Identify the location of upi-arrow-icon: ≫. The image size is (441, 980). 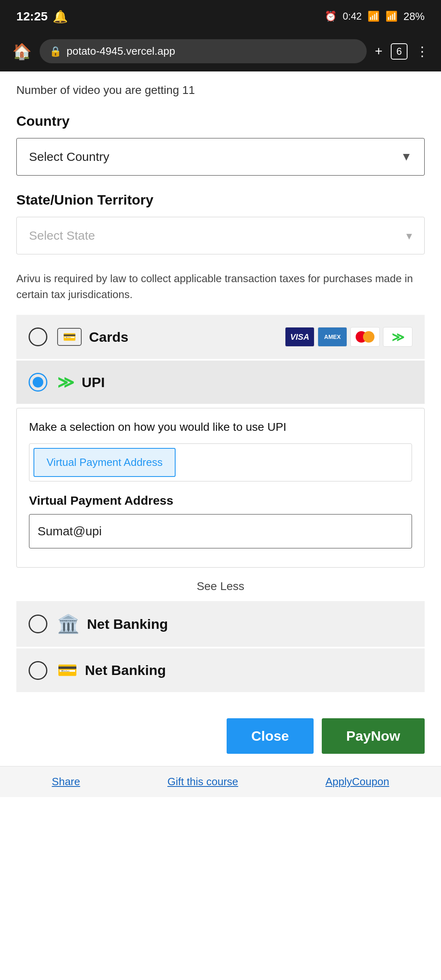
(66, 382).